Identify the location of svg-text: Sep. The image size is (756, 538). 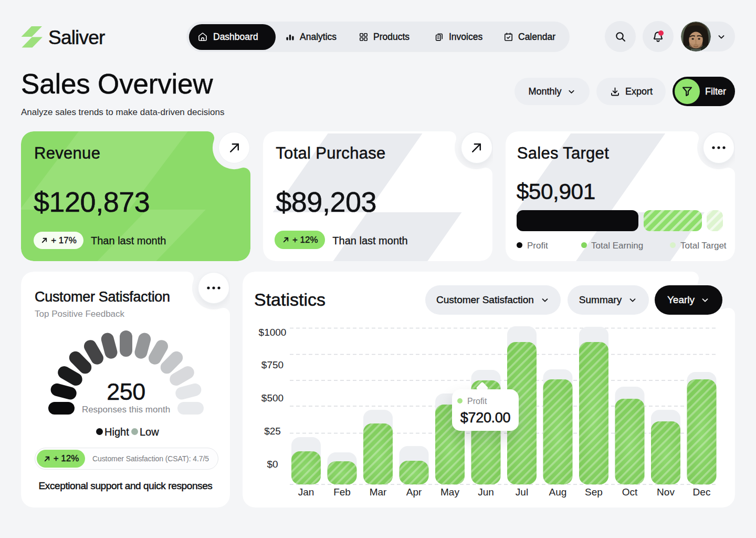
(594, 492).